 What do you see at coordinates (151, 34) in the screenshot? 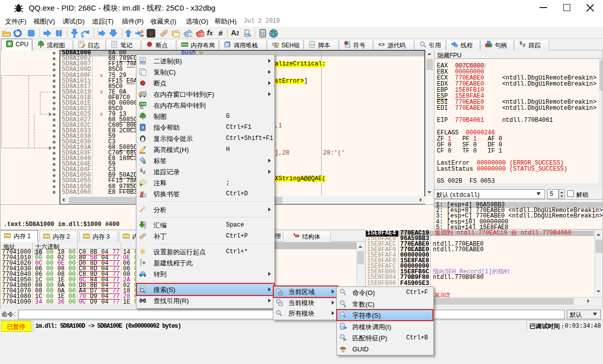
I see `svg-text: S` at bounding box center [151, 34].